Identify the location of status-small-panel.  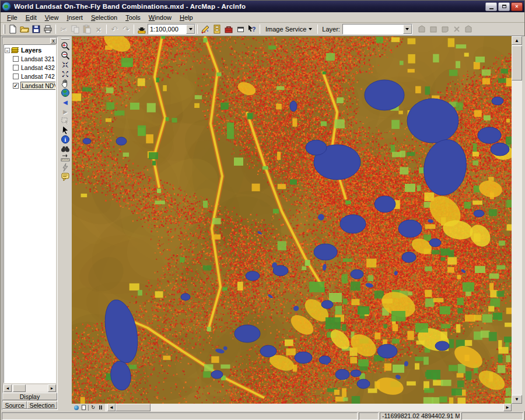
(369, 416).